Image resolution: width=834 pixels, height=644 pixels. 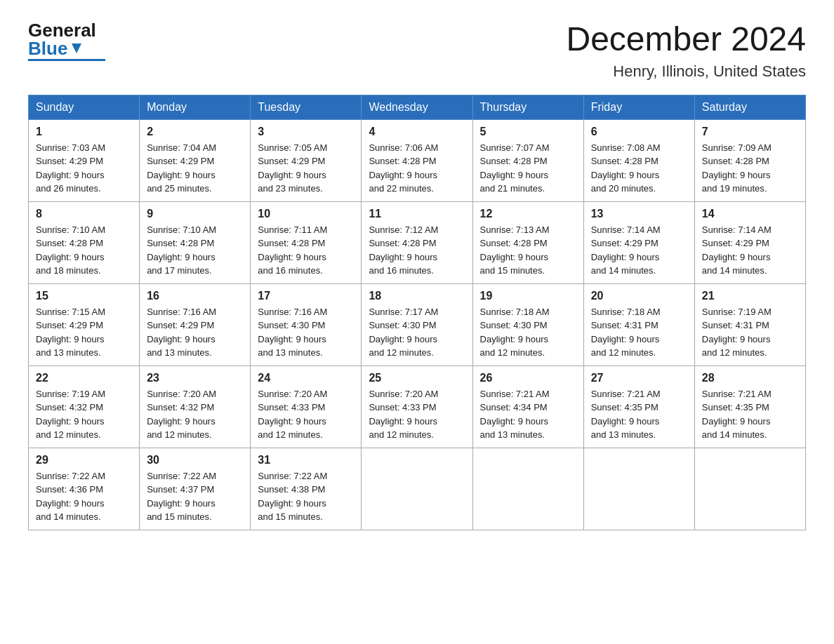 I want to click on day-of-week-header: Monday, so click(x=195, y=107).